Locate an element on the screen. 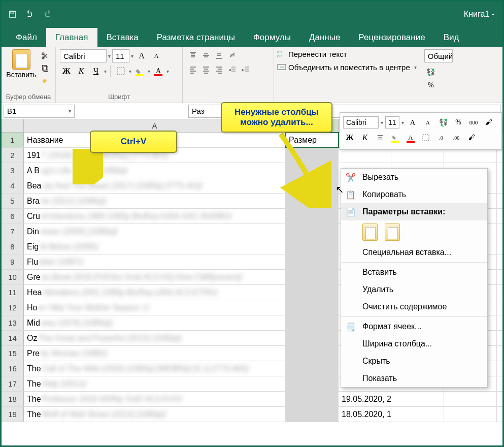  cell: Cruel.Intentions.1999.1080p.BluRay.H264.… is located at coordinates (155, 216).